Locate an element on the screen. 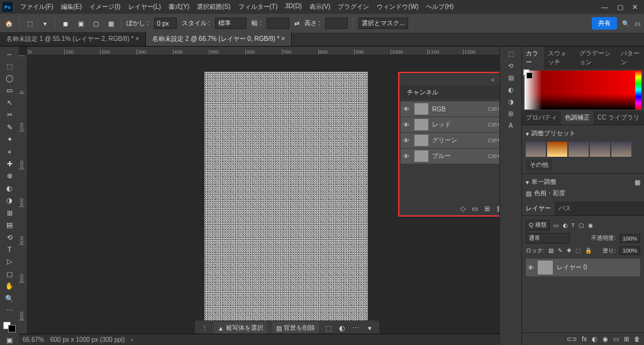  trash-icon: 🗑 is located at coordinates (637, 339).